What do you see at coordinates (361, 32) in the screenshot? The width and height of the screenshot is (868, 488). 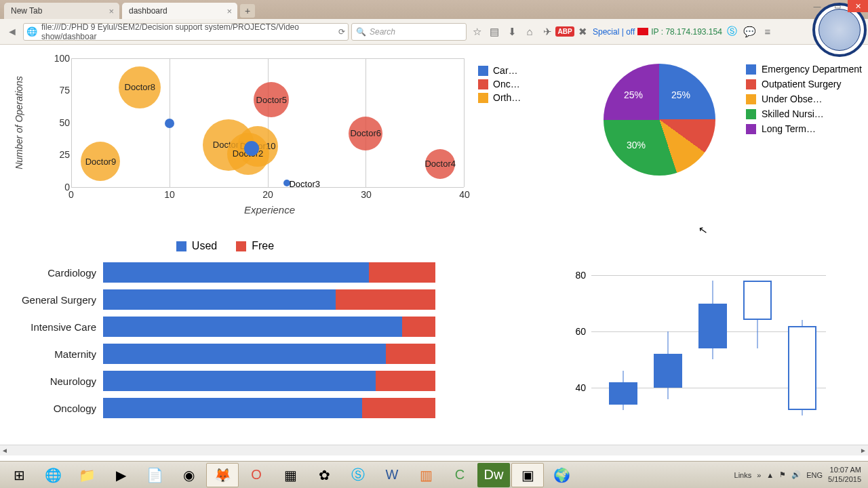 I see `search-icon: 🔍` at bounding box center [361, 32].